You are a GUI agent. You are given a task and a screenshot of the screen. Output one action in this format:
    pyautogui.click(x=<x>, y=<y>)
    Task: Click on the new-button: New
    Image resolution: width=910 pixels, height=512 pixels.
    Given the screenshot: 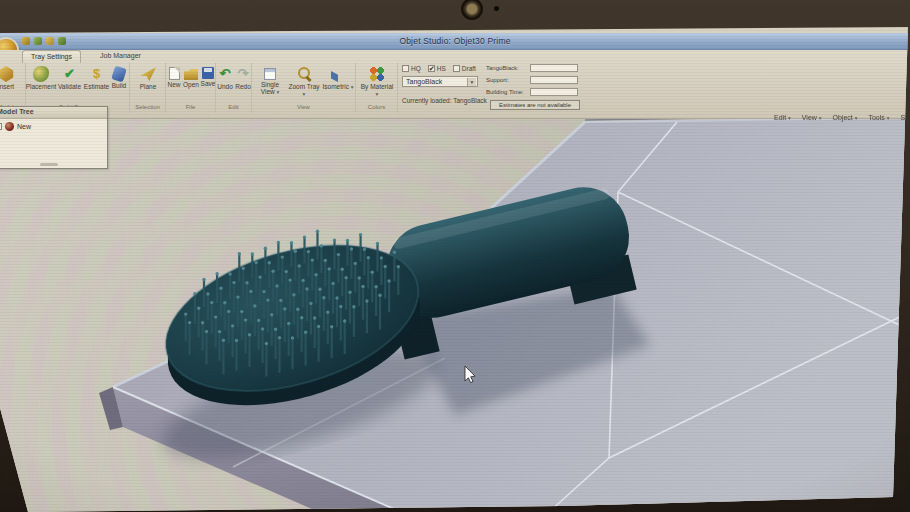 What is the action you would take?
    pyautogui.click(x=174, y=77)
    